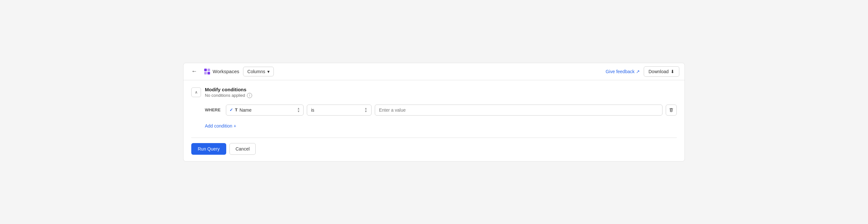 The height and width of the screenshot is (224, 868). What do you see at coordinates (366, 110) in the screenshot?
I see `operator-updown-arrows-icon: ▲ ▼` at bounding box center [366, 110].